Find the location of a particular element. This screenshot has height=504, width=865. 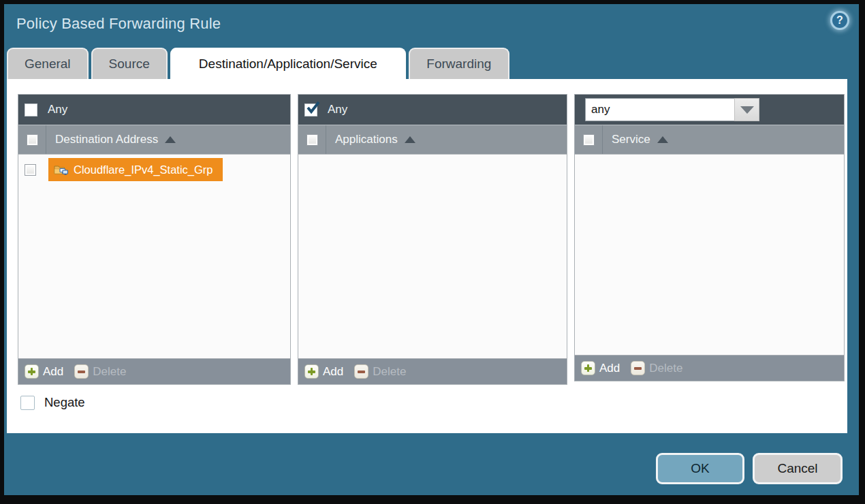

tab-destination-application-service: Destination/Application/Service is located at coordinates (288, 63).